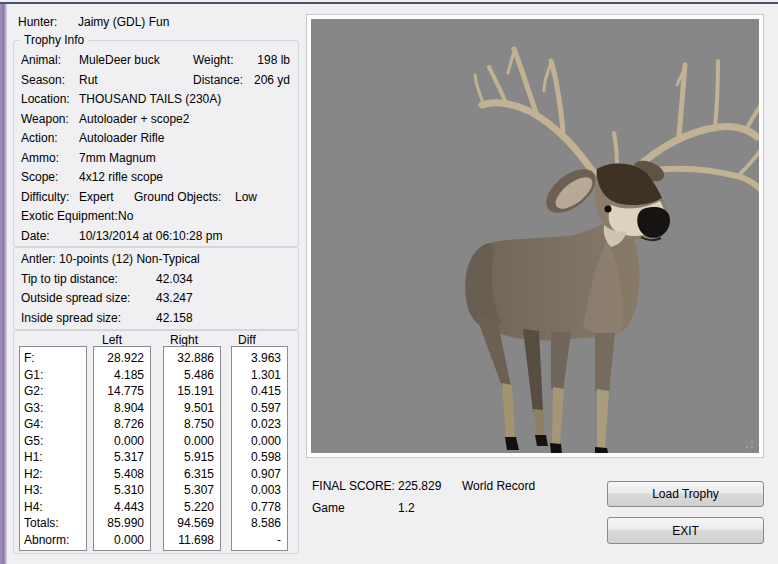 The image size is (778, 564). I want to click on measure-row-label: G2:, so click(53, 392).